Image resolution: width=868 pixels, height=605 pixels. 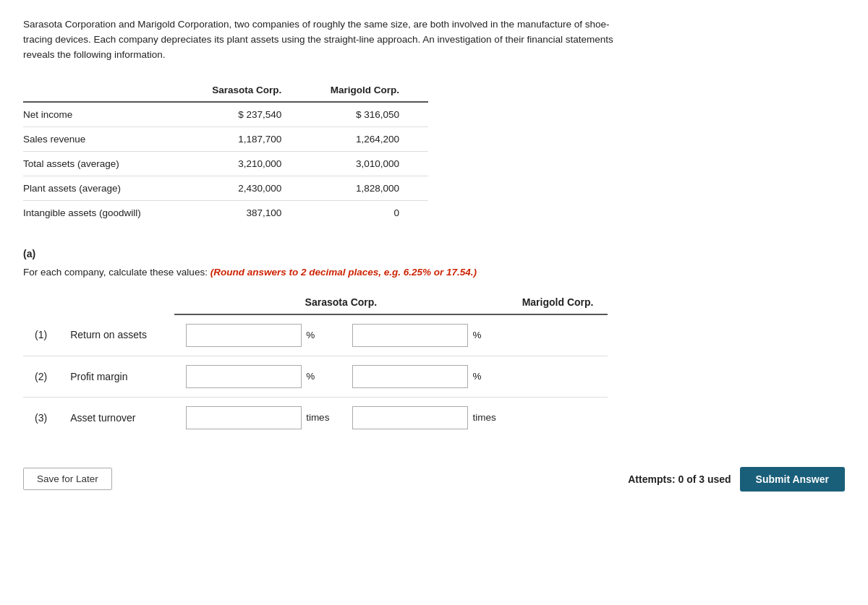 I want to click on info-row-marigold: 1,264,200, so click(x=369, y=139).